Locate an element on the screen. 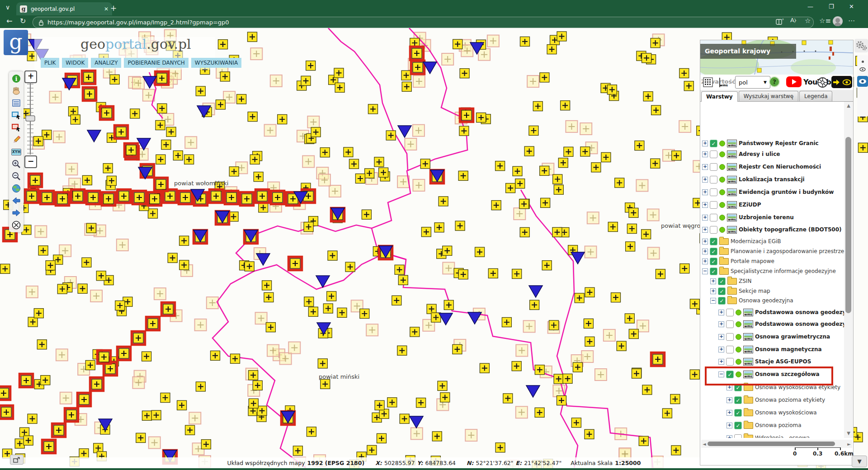  vertical-scrollbar: ▲ ▼ is located at coordinates (849, 270).